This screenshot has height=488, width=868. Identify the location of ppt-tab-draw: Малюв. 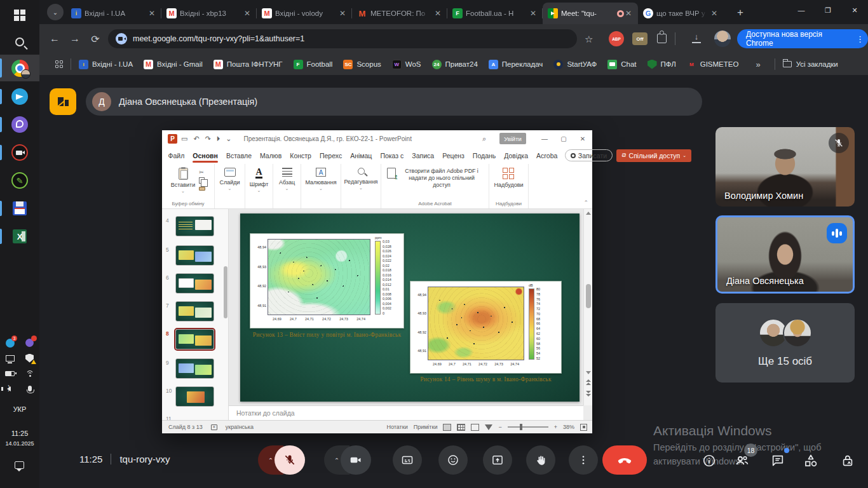
(271, 156).